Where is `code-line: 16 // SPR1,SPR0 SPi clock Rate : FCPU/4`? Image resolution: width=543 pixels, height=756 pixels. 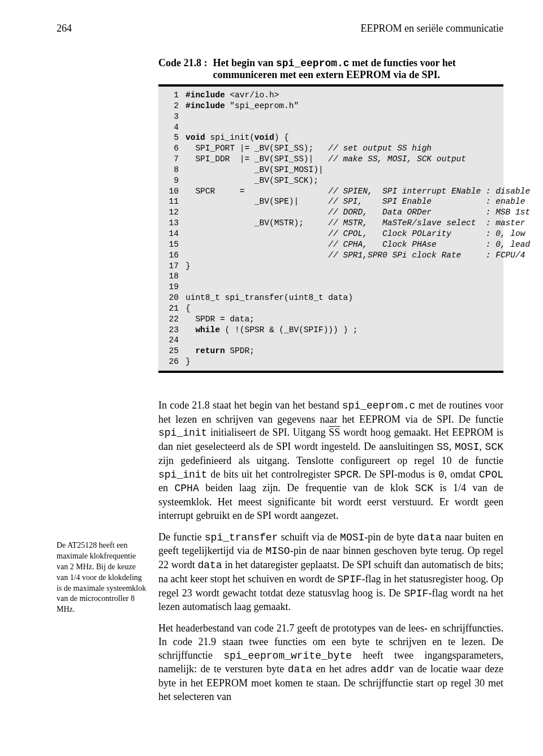 code-line: 16 // SPR1,SPR0 SPi clock Rate : FCPU/4 is located at coordinates (331, 256).